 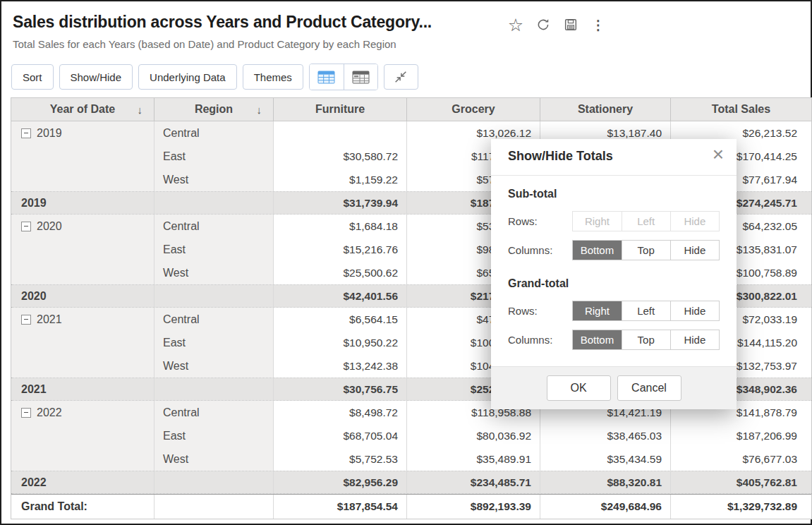 I want to click on favorite-star-icon: ☆, so click(x=516, y=25).